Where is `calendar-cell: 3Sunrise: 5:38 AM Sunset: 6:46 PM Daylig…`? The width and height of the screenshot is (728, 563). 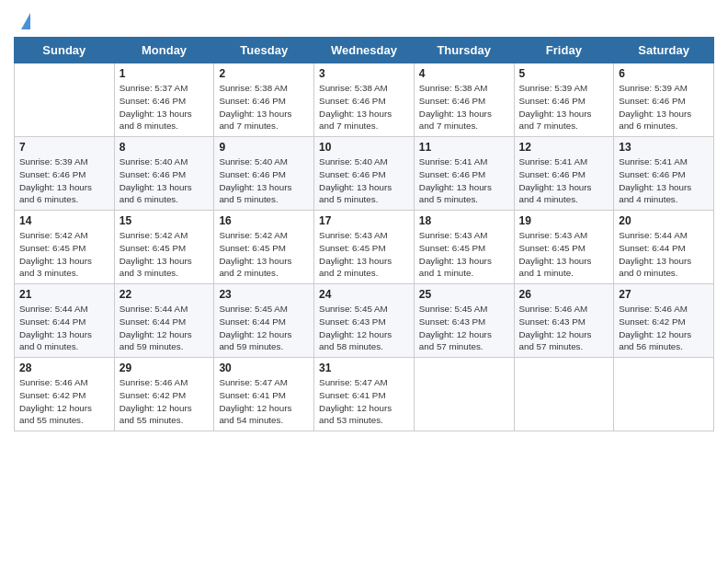 calendar-cell: 3Sunrise: 5:38 AM Sunset: 6:46 PM Daylig… is located at coordinates (364, 100).